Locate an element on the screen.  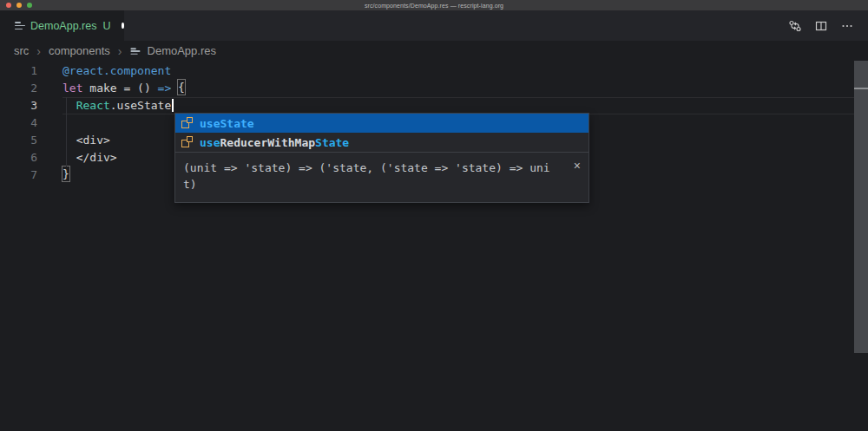
close-doc-button: × is located at coordinates (577, 167).